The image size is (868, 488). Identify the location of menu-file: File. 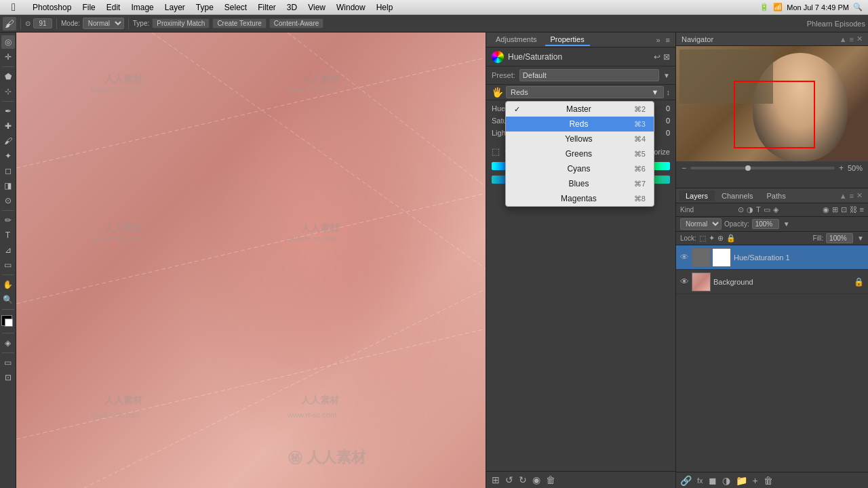
(88, 7).